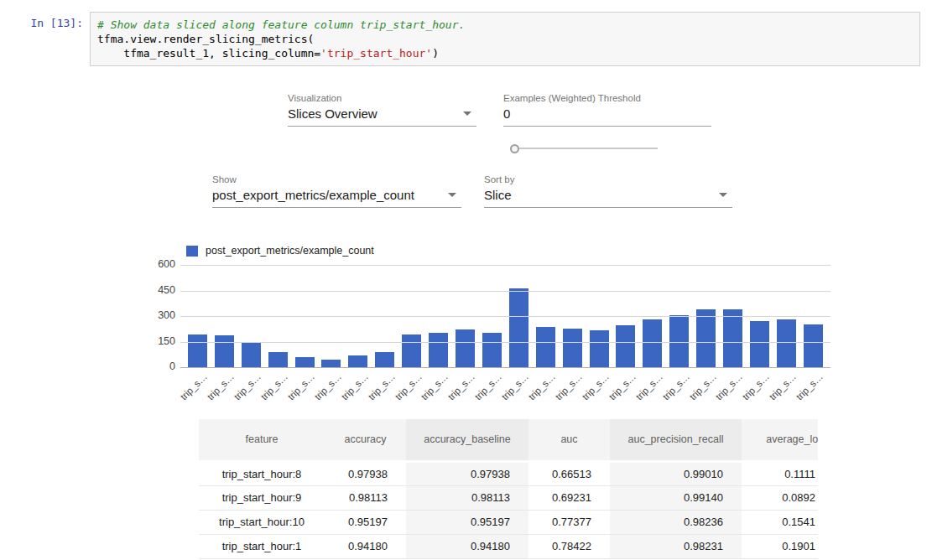 The height and width of the screenshot is (560, 932). What do you see at coordinates (607, 110) in the screenshot?
I see `threshold-control: Examples (Weighted) Threshold` at bounding box center [607, 110].